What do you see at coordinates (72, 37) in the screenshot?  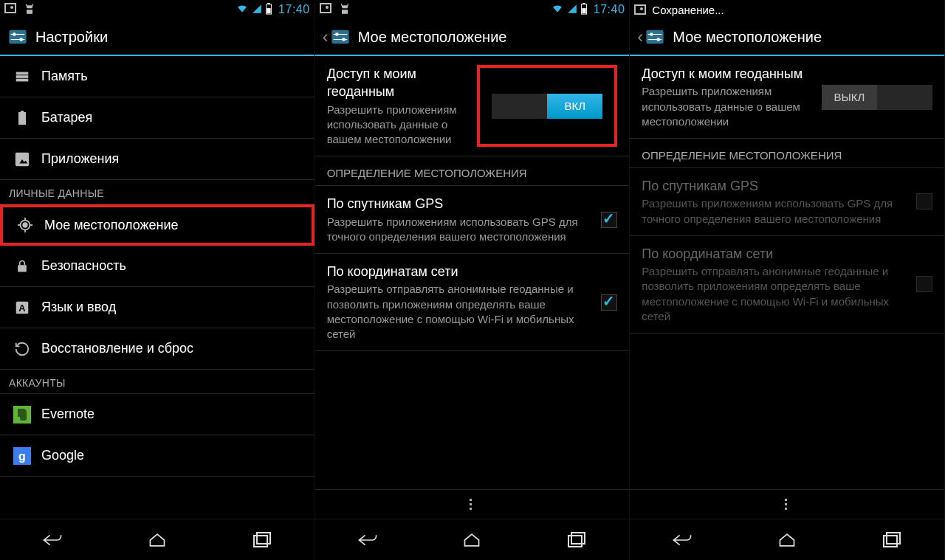 I see `header-title: Настройки` at bounding box center [72, 37].